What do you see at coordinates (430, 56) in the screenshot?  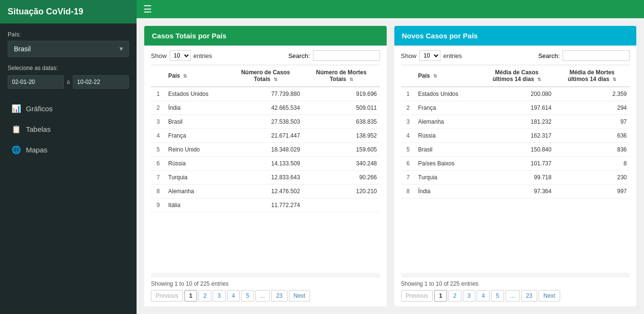 I see `show-select-right: 102550` at bounding box center [430, 56].